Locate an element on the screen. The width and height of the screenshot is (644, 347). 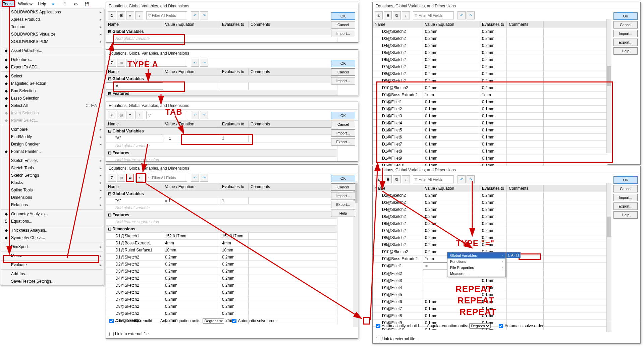
menu-item: ◆Select AllCtrl+A is located at coordinates (52, 106).